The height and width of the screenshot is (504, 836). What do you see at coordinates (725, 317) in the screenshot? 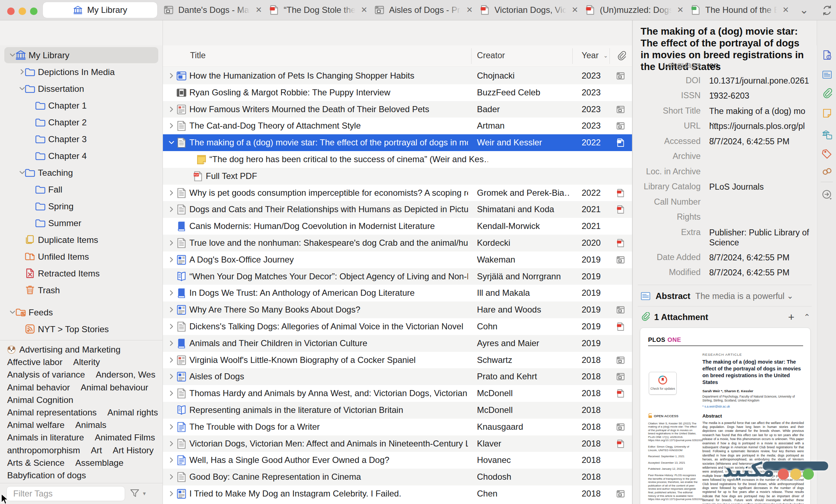
I see `attachments-section: 1 Attachment + ⌃` at bounding box center [725, 317].